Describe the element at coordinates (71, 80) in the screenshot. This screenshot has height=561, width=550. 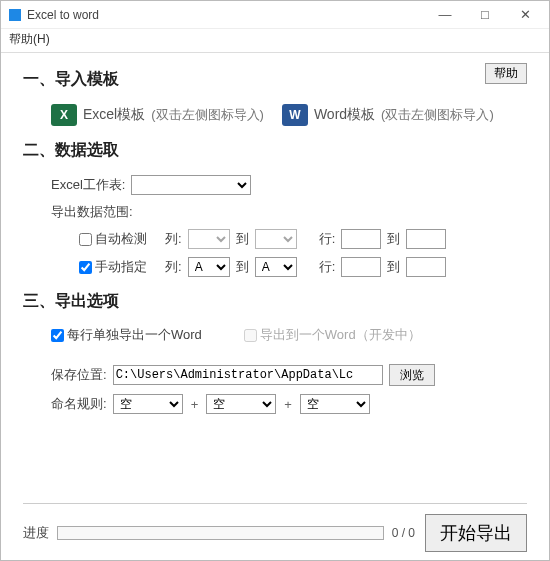
I see `section1-title: 一、导入模板` at that location.